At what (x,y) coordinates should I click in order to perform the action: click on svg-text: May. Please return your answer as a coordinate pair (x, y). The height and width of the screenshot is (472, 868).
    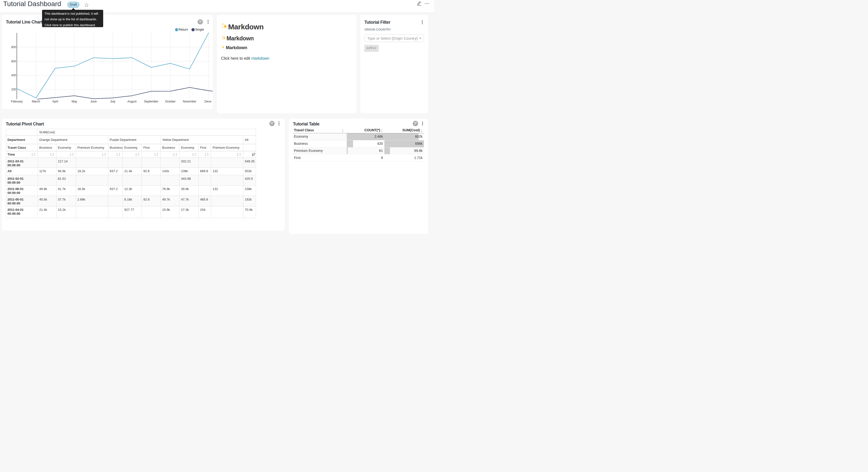
    Looking at the image, I should click on (74, 101).